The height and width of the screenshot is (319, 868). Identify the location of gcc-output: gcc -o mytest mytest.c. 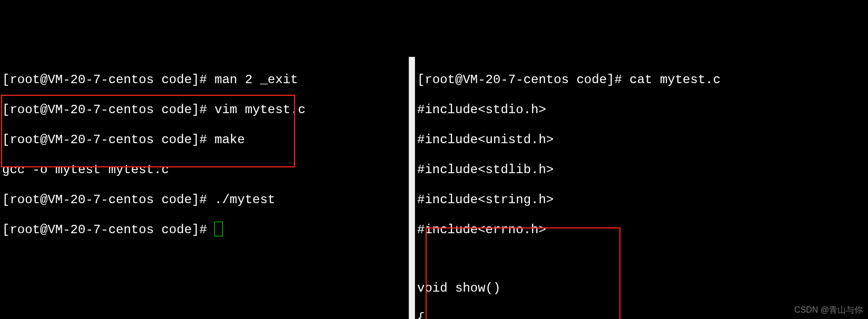
(205, 170).